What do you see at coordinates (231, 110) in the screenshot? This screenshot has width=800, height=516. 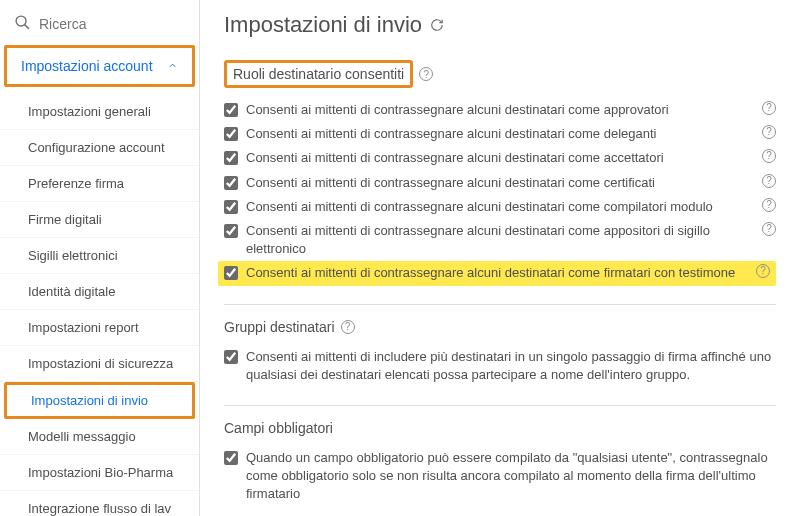 I see `checkbox-approvers` at bounding box center [231, 110].